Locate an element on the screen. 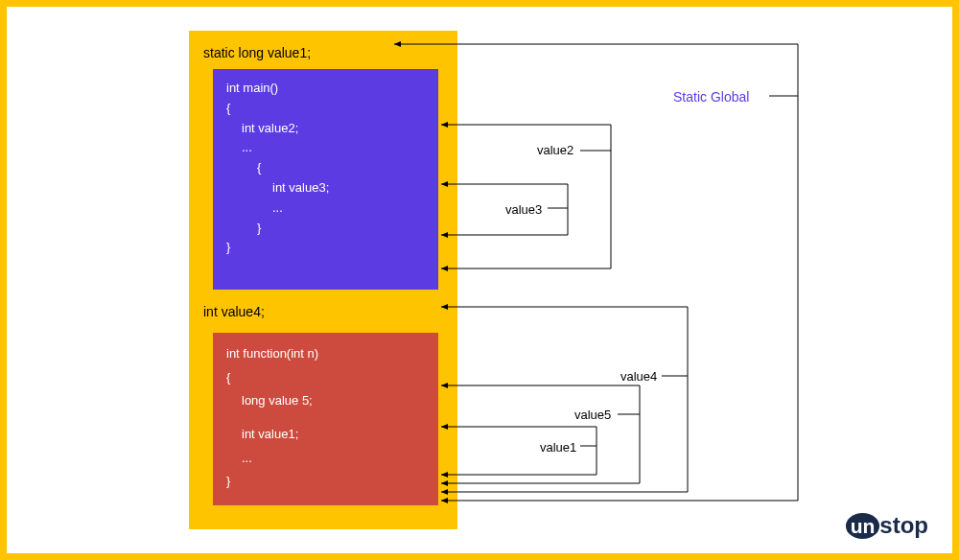 Image resolution: width=959 pixels, height=560 pixels. logo-suffix: stop is located at coordinates (903, 525).